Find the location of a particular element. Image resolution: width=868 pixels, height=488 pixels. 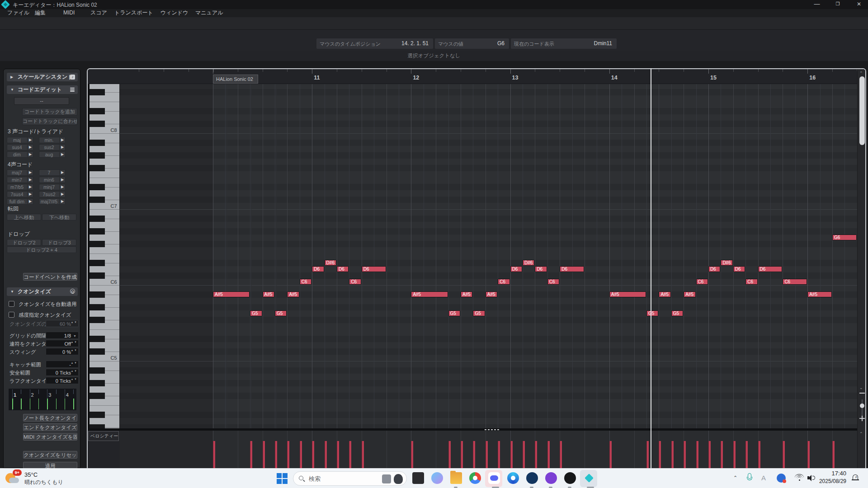

chord-button-dim: dim▶ is located at coordinates (20, 155).